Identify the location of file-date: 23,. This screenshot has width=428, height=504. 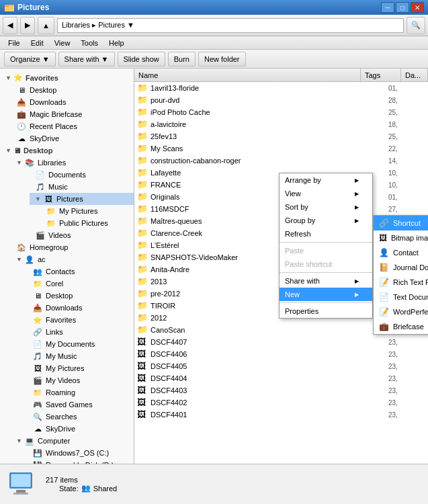
(407, 355).